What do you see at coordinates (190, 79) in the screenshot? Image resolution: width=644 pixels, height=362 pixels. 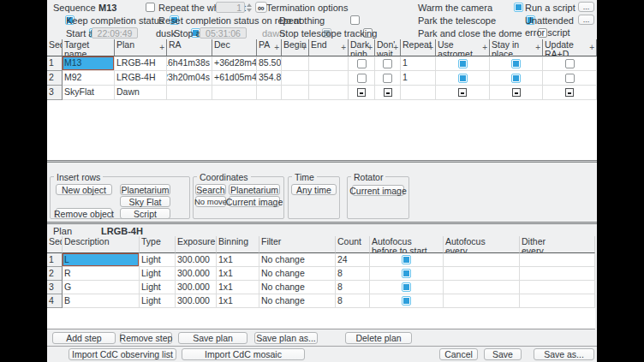 I see `cell-ra: 23h20m04s` at bounding box center [190, 79].